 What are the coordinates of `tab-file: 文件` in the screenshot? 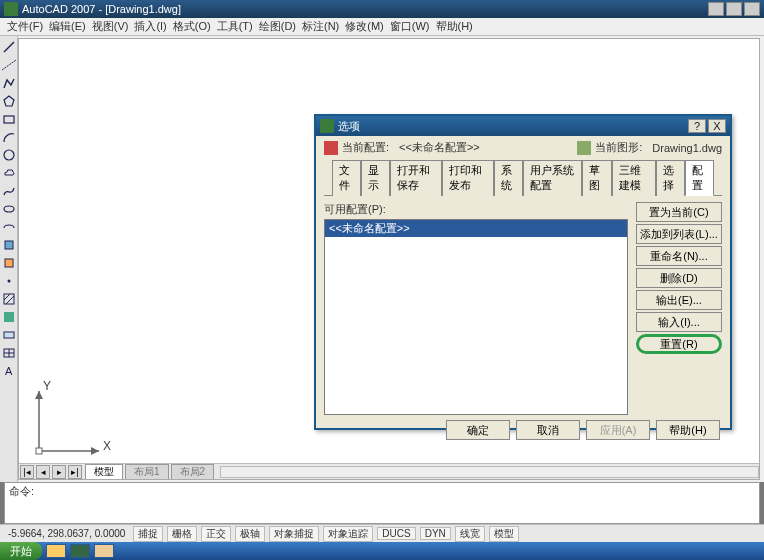 It's located at (346, 178).